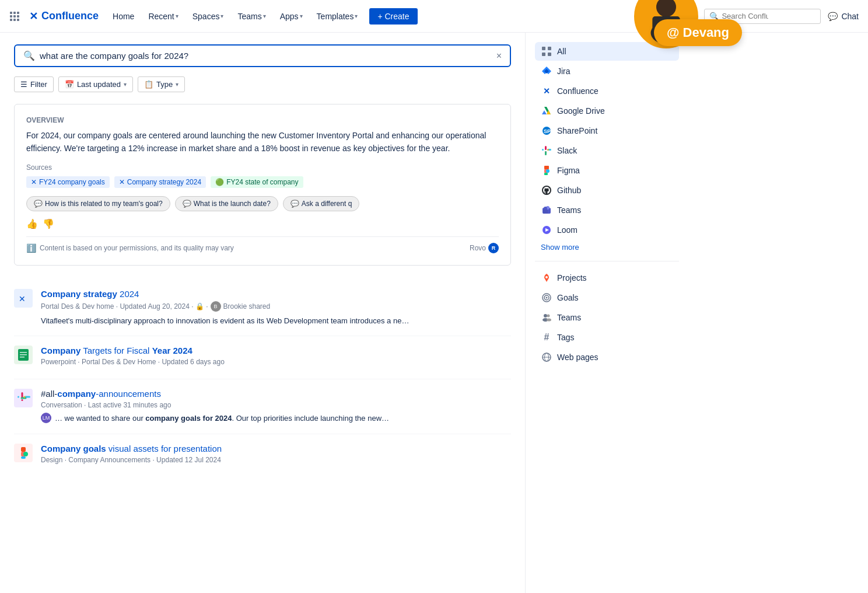 This screenshot has height=593, width=868. I want to click on gdrive-source-icon: 🟢, so click(219, 182).